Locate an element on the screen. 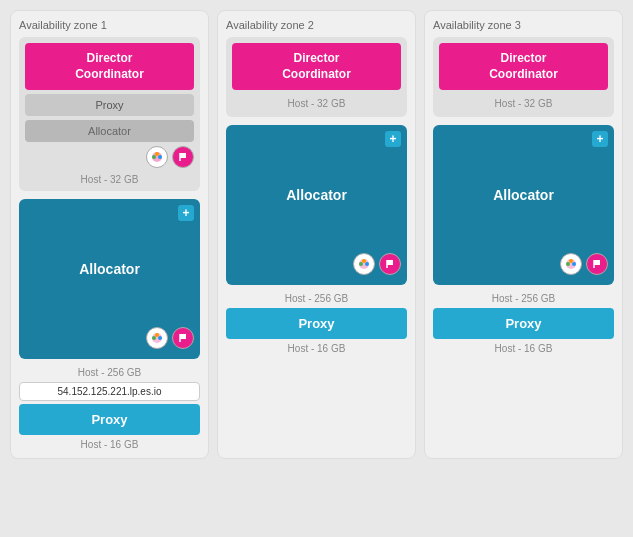 The image size is (633, 537). zone-2-host-bottom: Host - 16 GB is located at coordinates (316, 348).